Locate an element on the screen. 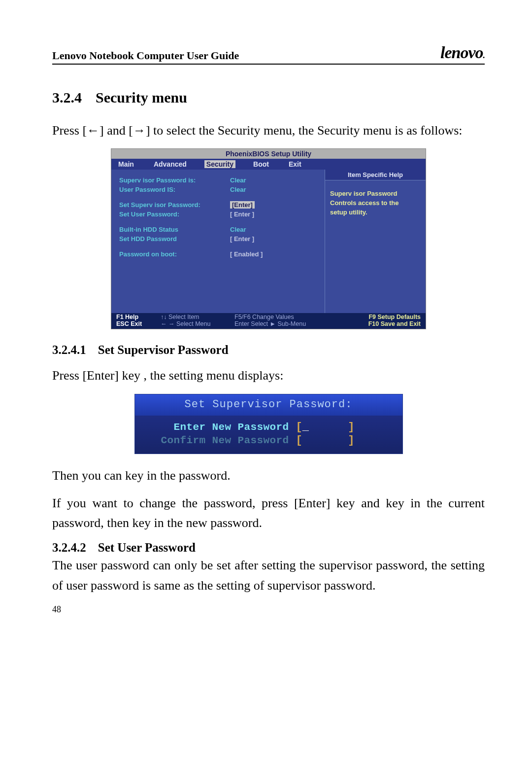 The width and height of the screenshot is (532, 773). sub2-body: The user password can only be set after … is located at coordinates (268, 576).